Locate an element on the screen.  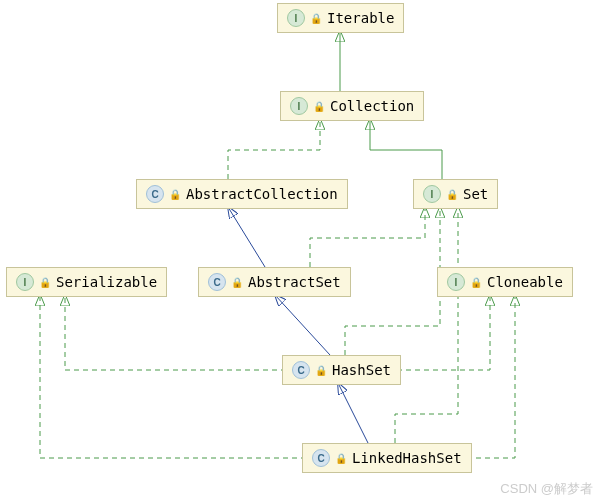
node-iterable: I 🔒 Iterable is located at coordinates (340, 18).